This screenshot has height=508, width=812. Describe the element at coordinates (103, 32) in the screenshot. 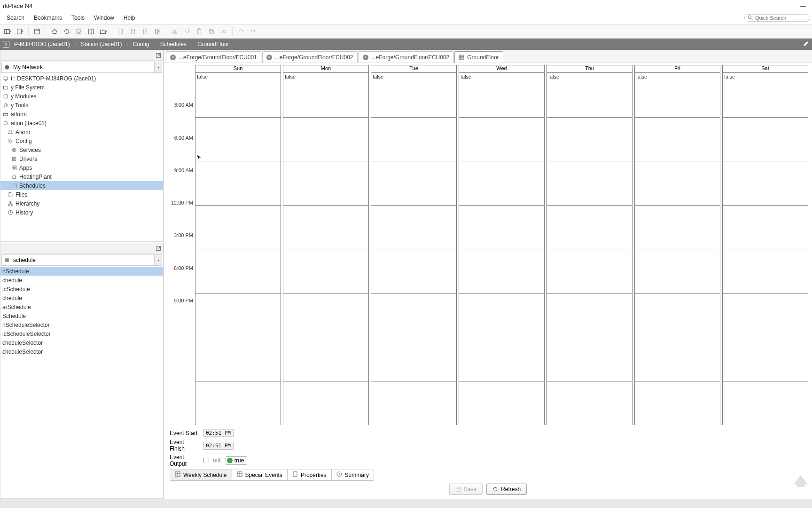

I see `tb-folder-icon` at that location.